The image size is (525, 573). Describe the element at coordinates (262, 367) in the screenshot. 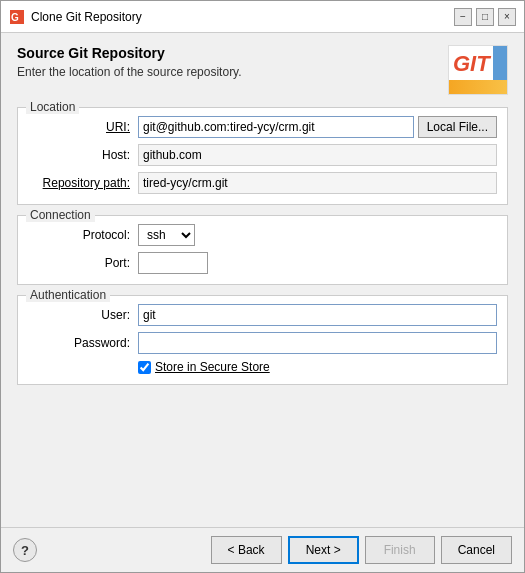

I see `store-secure-row: Store in Secure Store` at that location.